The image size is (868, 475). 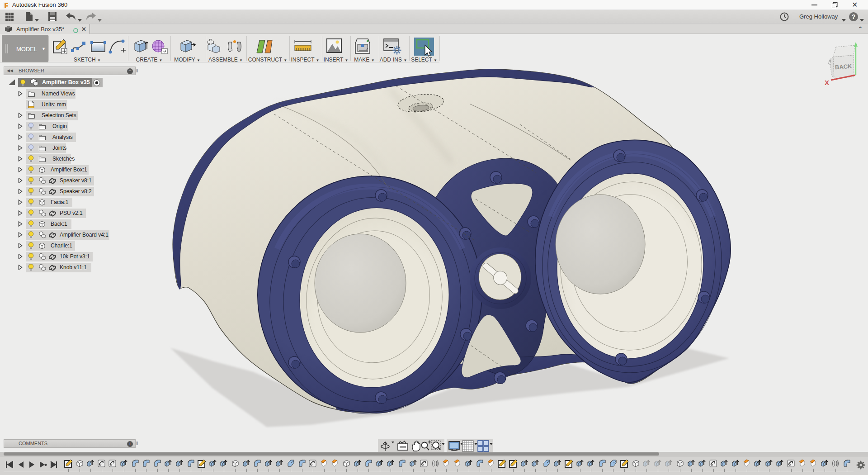 What do you see at coordinates (827, 82) in the screenshot?
I see `svg-text: X` at bounding box center [827, 82].